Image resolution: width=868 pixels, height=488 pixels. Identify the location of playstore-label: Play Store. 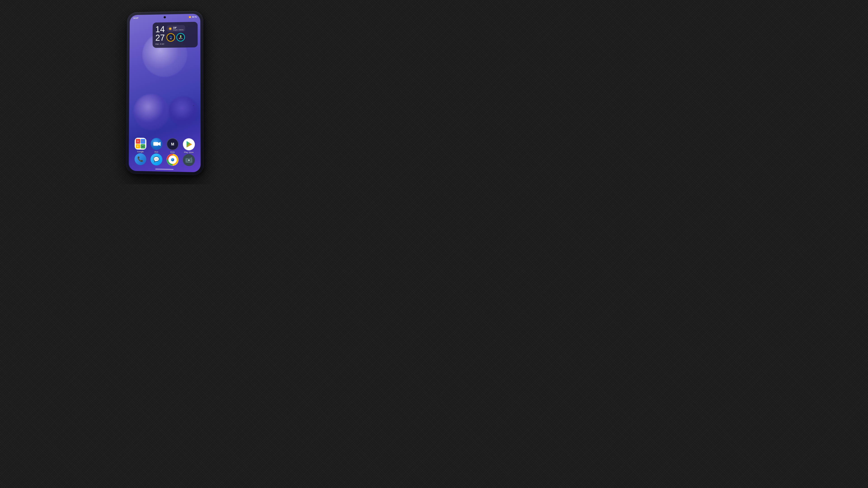
(189, 152).